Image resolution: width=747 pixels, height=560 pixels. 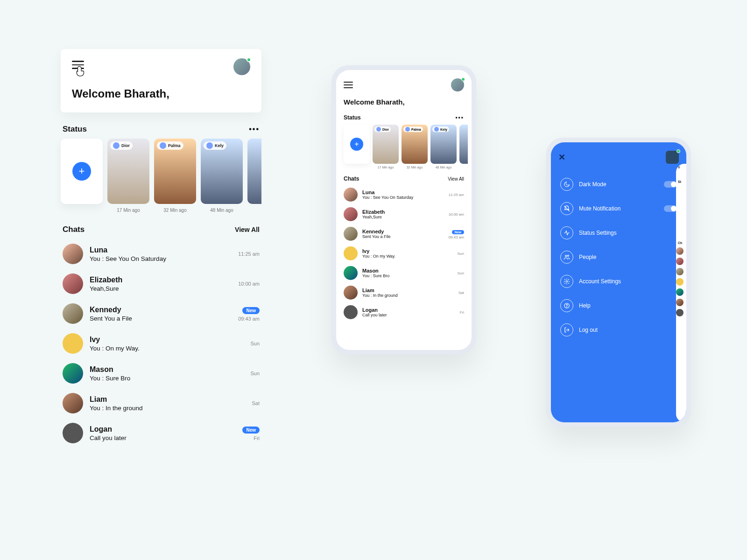 What do you see at coordinates (619, 209) in the screenshot?
I see `drawer-label: Mute Notification` at bounding box center [619, 209].